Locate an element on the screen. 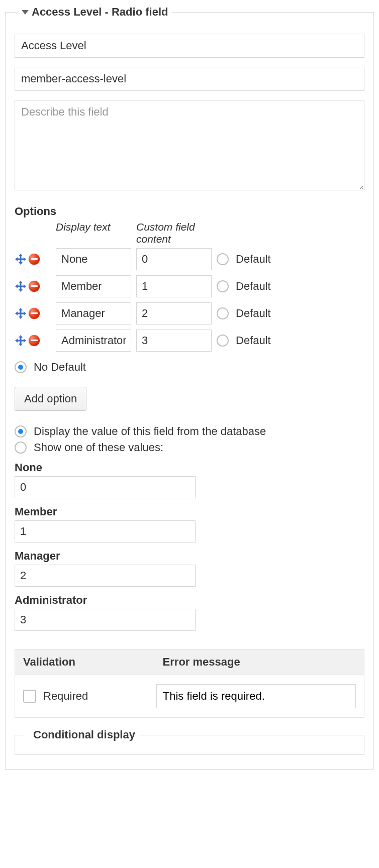  field-description-textarea is located at coordinates (190, 145).